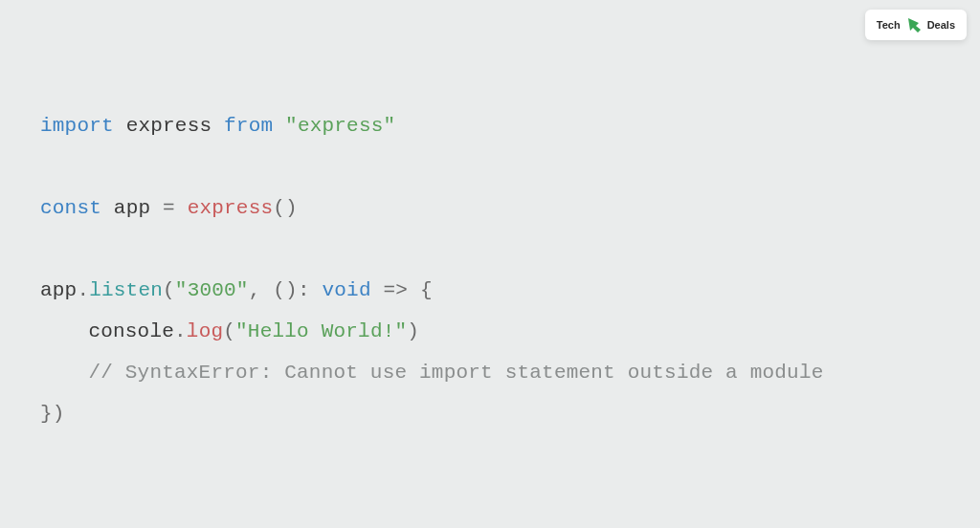 Image resolution: width=980 pixels, height=528 pixels. Describe the element at coordinates (490, 331) in the screenshot. I see `code-line-4: console.log("Hello World!")` at that location.